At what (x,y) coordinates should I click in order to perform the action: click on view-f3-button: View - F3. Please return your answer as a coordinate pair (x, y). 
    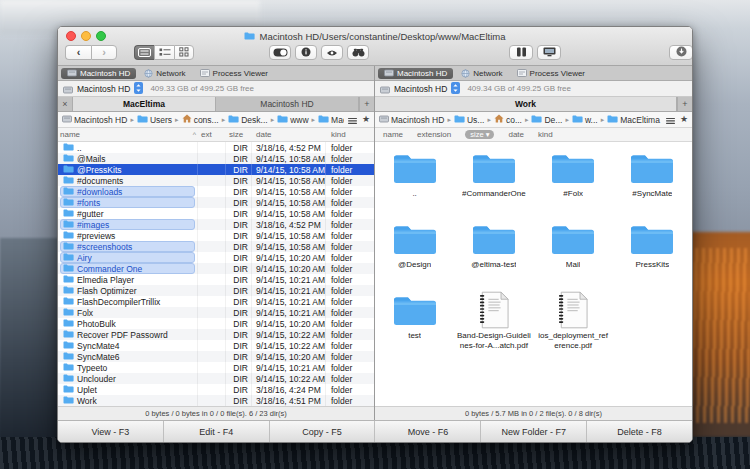
    Looking at the image, I should click on (111, 432).